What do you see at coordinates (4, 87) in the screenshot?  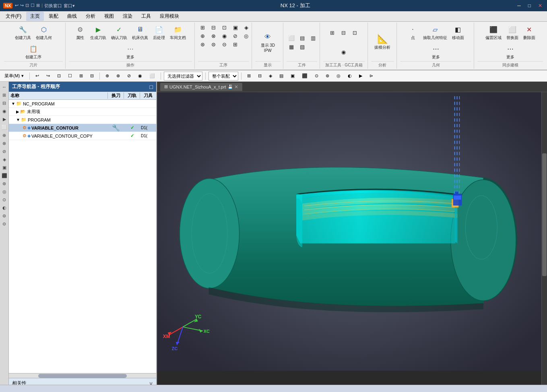 I see `sb-icon1: ↔` at bounding box center [4, 87].